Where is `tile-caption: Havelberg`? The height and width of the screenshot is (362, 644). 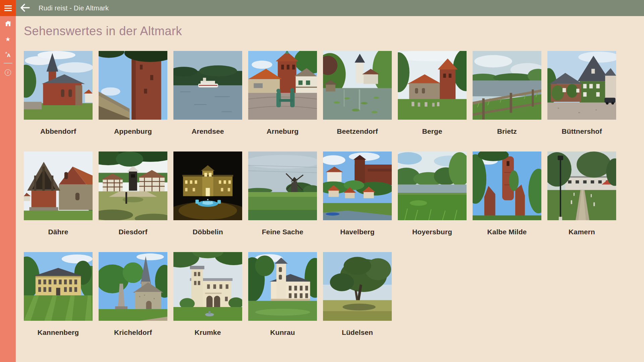 tile-caption: Havelberg is located at coordinates (358, 228).